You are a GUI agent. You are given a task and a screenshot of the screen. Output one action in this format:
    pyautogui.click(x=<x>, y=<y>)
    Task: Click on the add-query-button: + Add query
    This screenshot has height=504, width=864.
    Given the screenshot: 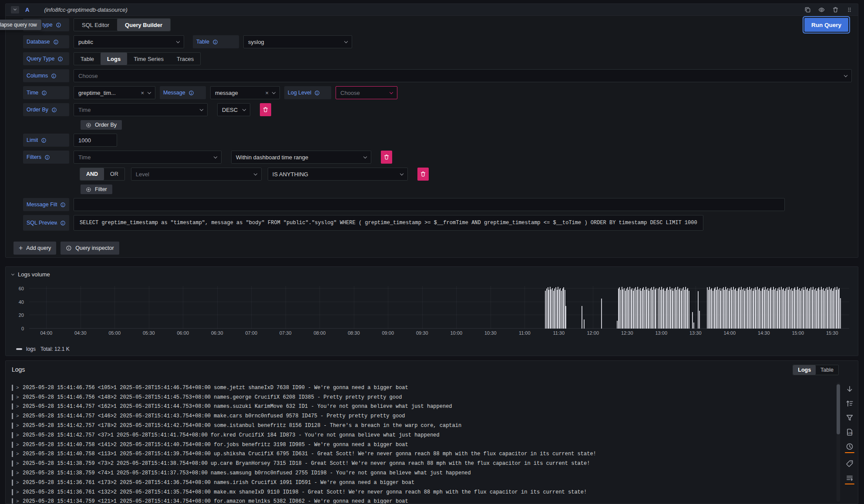 What is the action you would take?
    pyautogui.click(x=35, y=248)
    